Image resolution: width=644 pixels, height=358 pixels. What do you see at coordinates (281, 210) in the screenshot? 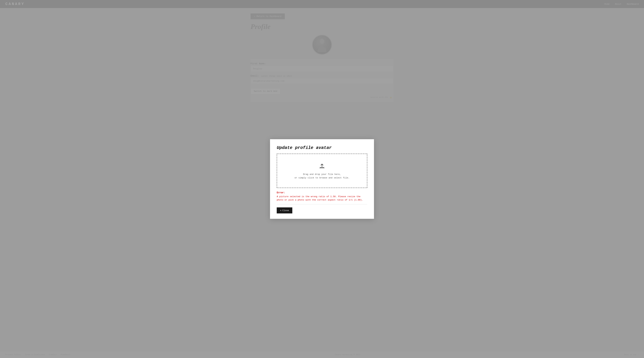
I see `x-icon: ✕` at bounding box center [281, 210].